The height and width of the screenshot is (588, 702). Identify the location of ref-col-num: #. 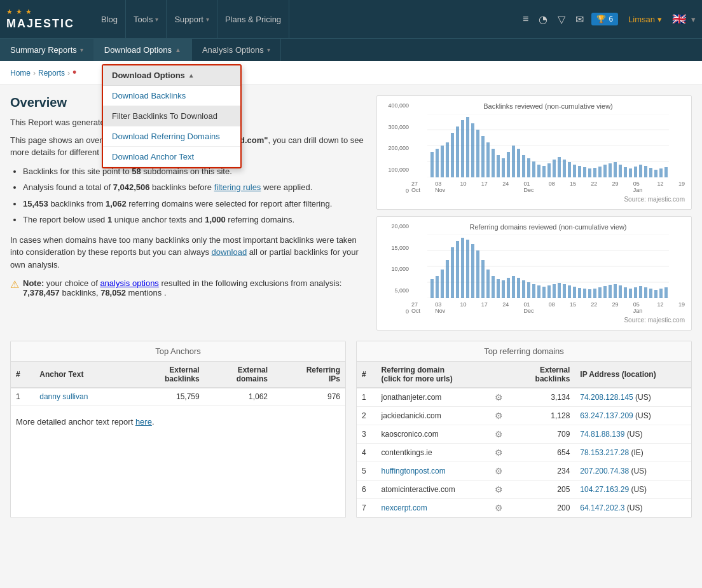
(366, 375).